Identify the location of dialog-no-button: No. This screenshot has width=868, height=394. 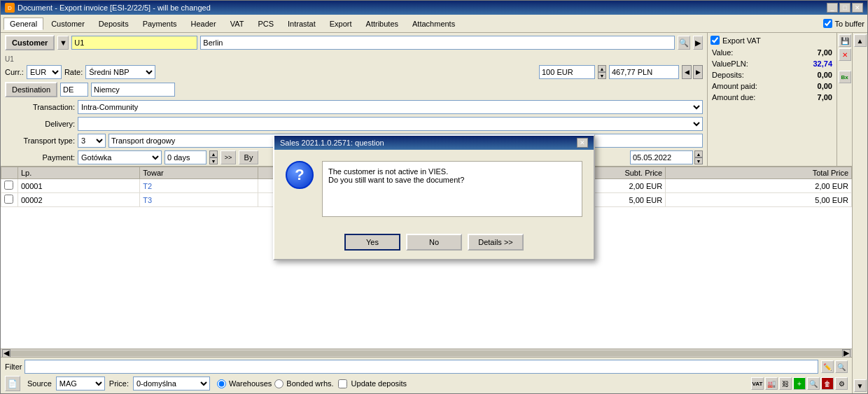
(434, 242).